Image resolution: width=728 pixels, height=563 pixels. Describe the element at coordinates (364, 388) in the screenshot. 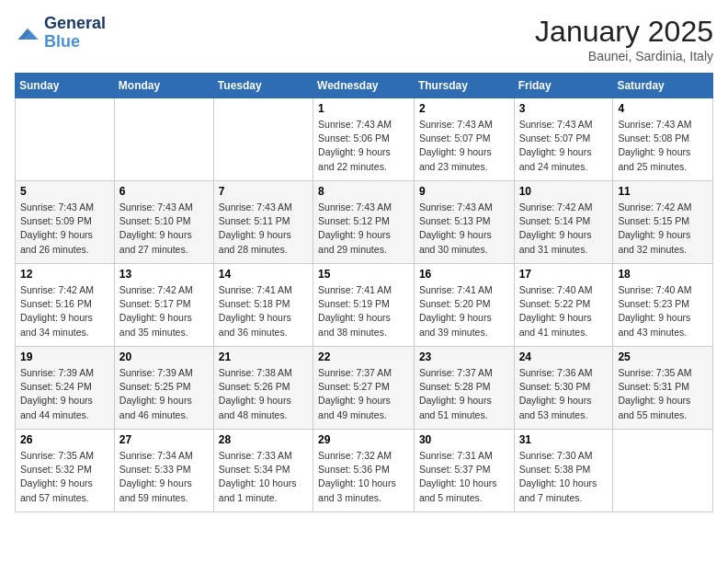

I see `calendar-week-row: 19Sunrise: 7:39 AM Sunset: 5:24 PM Dayli…` at that location.